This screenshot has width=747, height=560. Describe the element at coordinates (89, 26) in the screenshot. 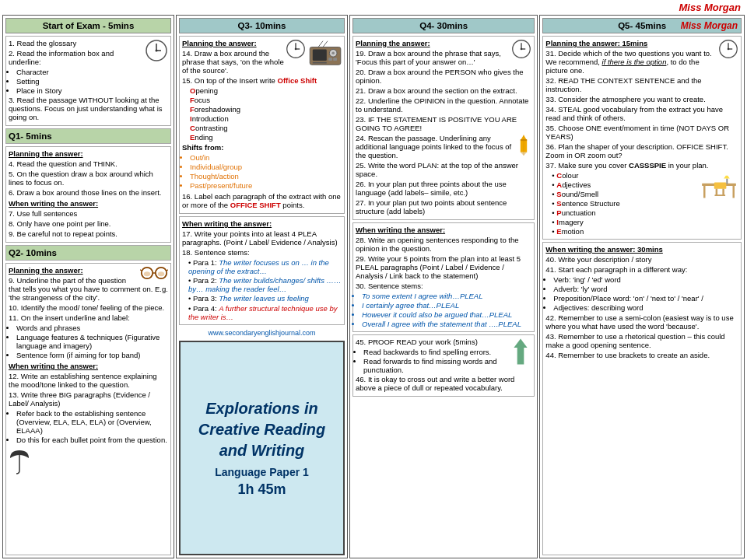

I see `col1-header: Start of Exam - 5mins` at that location.